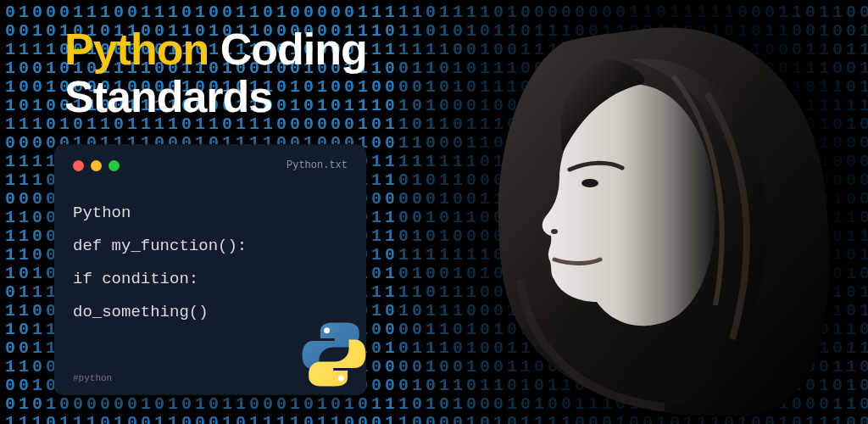  Describe the element at coordinates (136, 279) in the screenshot. I see `code-line-3: if condition:` at that location.